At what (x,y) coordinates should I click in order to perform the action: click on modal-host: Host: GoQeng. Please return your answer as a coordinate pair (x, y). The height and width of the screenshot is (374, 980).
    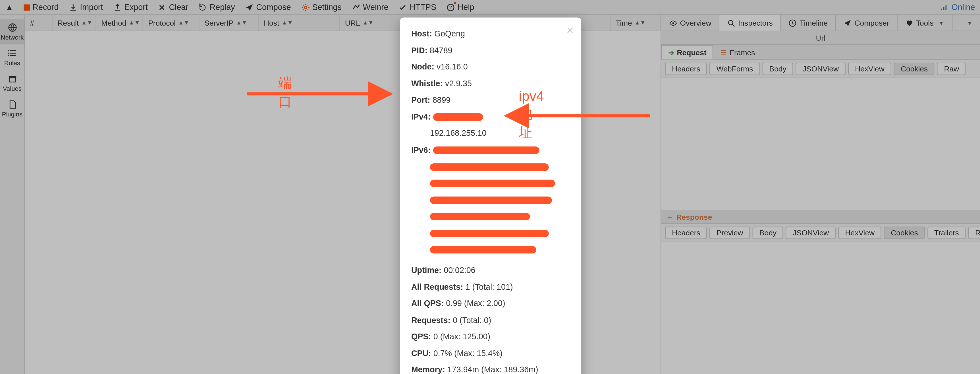
    Looking at the image, I should click on (491, 34).